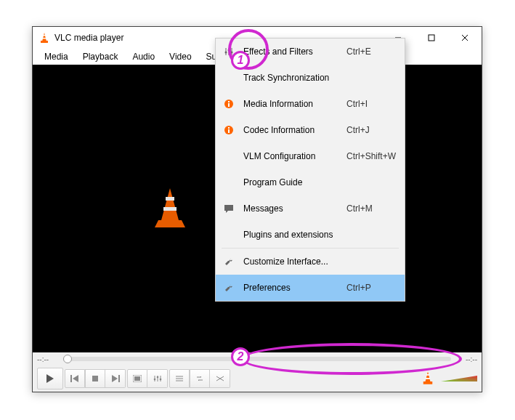 The width and height of the screenshot is (515, 420). What do you see at coordinates (89, 38) in the screenshot?
I see `window-title: VLC media player` at bounding box center [89, 38].